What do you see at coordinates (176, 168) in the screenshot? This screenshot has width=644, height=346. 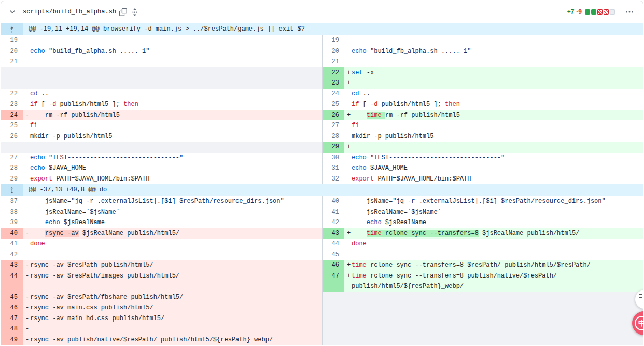 I see `code-line: echo $JAVA_HOME` at bounding box center [176, 168].